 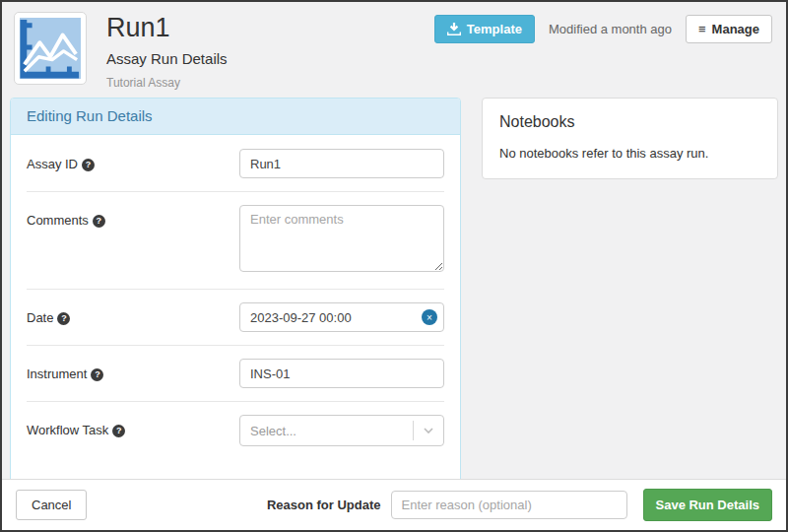 What do you see at coordinates (485, 30) in the screenshot?
I see `template-button: Template` at bounding box center [485, 30].